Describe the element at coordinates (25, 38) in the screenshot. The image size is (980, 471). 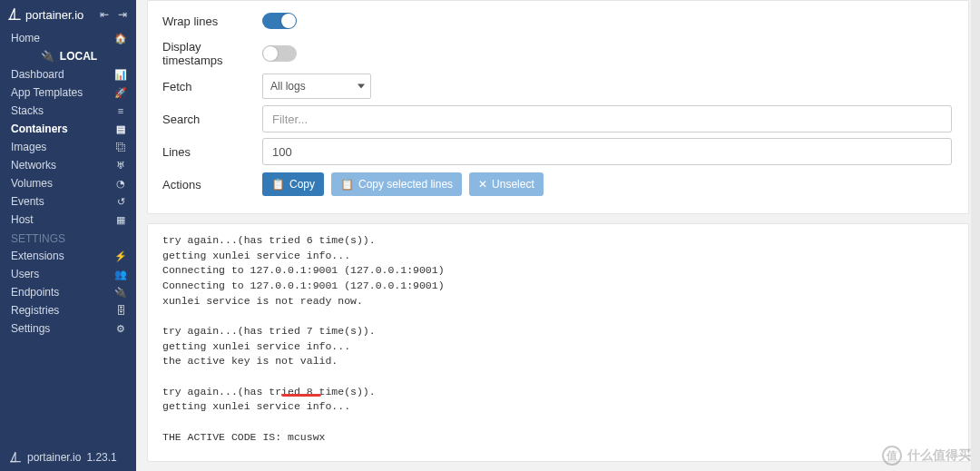
I see `sidebar-item-label: Home` at that location.